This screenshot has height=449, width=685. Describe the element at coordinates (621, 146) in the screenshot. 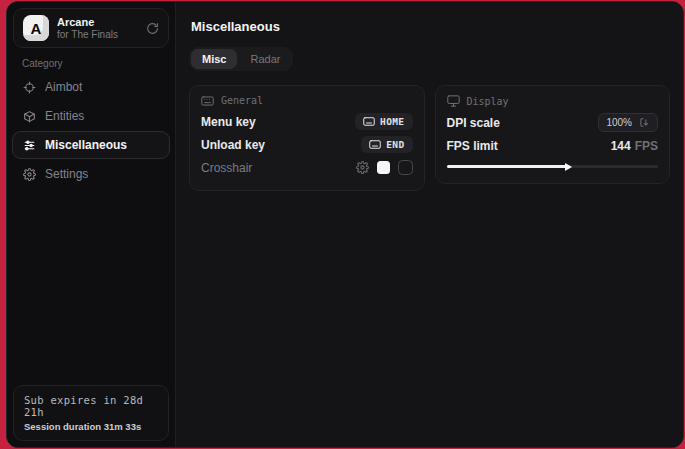

I see `fps-limit-value: 144` at that location.